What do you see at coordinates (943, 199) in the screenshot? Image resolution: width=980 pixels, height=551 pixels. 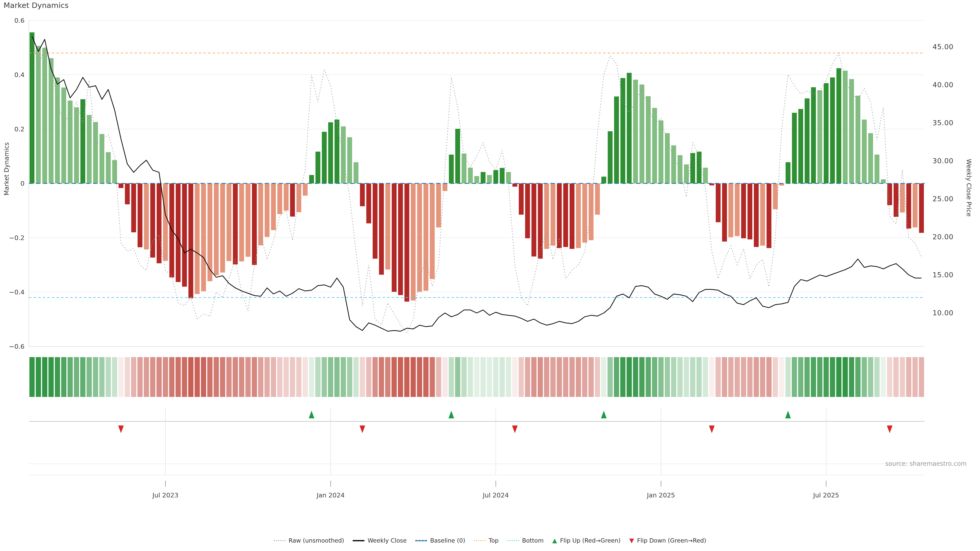 I see `right-tick-label: 25.00` at bounding box center [943, 199].